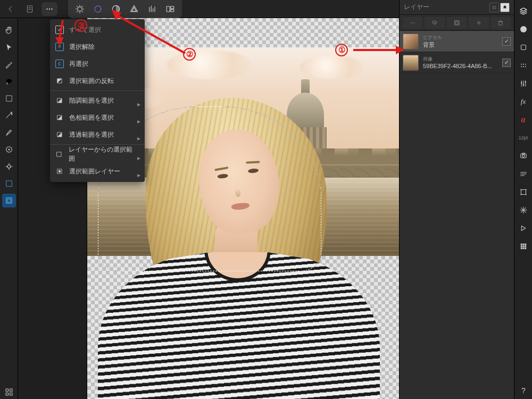 This screenshot has height=399, width=532. I want to click on color-picker-tool, so click(9, 64).